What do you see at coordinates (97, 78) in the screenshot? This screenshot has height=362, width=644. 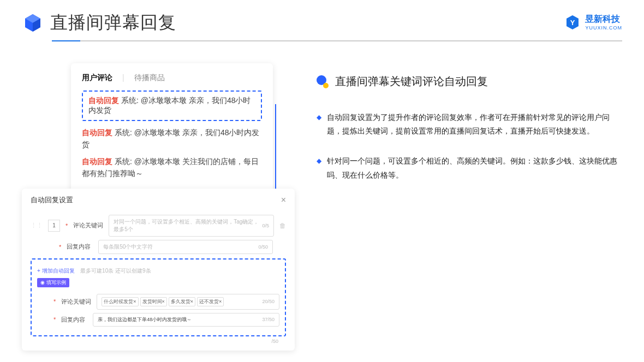 I see `tab-user-comments: 用户评论` at bounding box center [97, 78].